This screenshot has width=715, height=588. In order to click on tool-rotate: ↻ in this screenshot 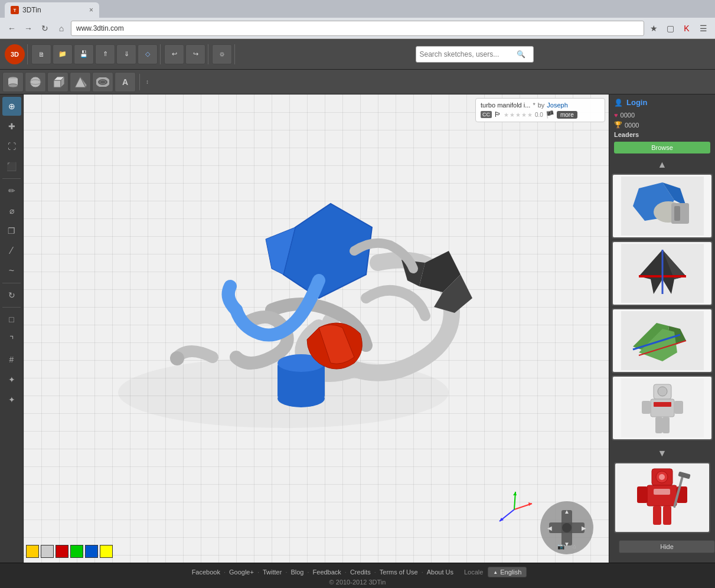, I will do `click(12, 295)`.